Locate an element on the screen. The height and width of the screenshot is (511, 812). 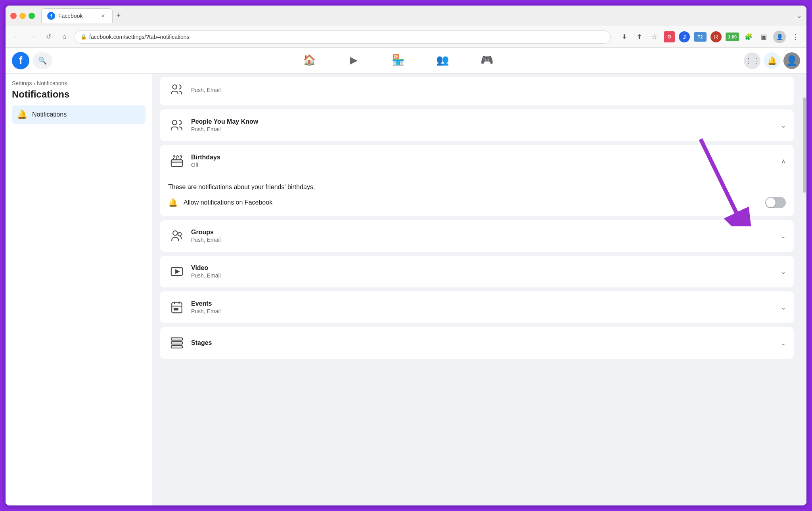
people-icon is located at coordinates (177, 125).